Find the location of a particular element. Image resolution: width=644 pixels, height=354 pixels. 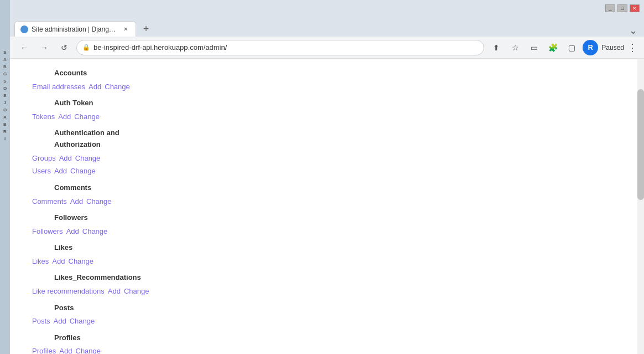

comments-link: Comments is located at coordinates (50, 202).